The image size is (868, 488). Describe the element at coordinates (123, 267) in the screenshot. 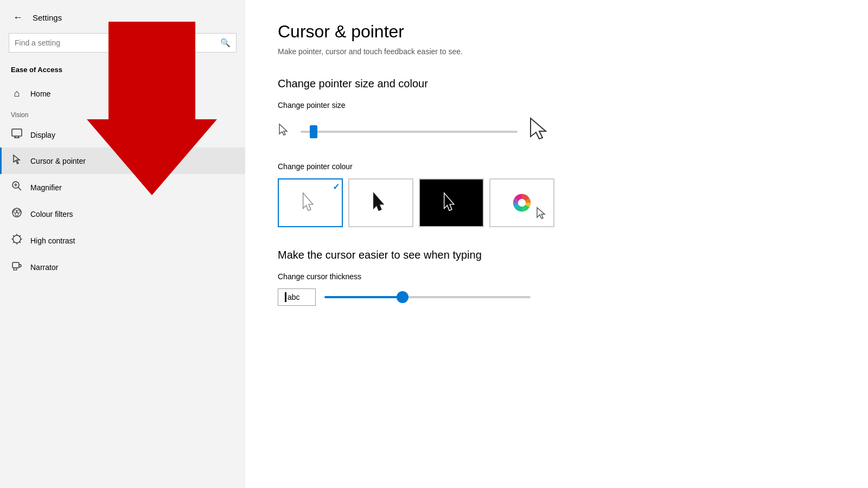

I see `sidebar-item-narrator: Narrator` at that location.